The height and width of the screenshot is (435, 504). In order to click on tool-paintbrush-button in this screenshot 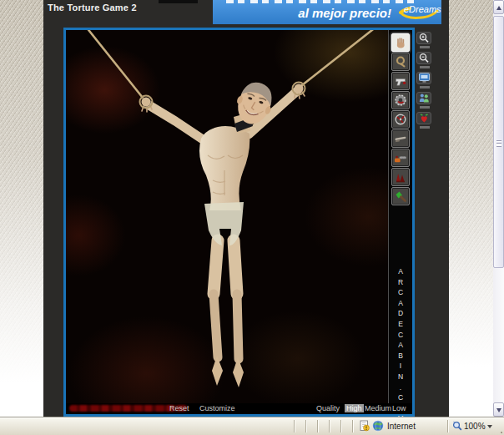, I will do `click(401, 196)`.